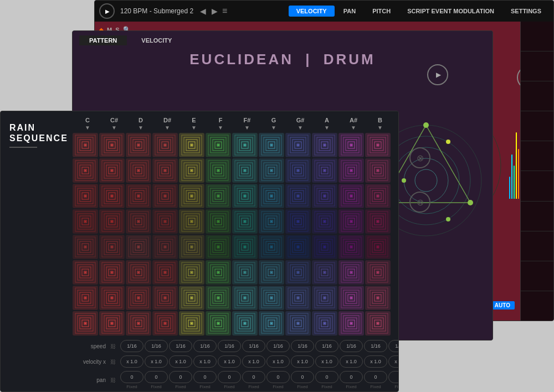 The height and width of the screenshot is (392, 554). I want to click on drum-tab-velocity: VELOCITY, so click(156, 40).